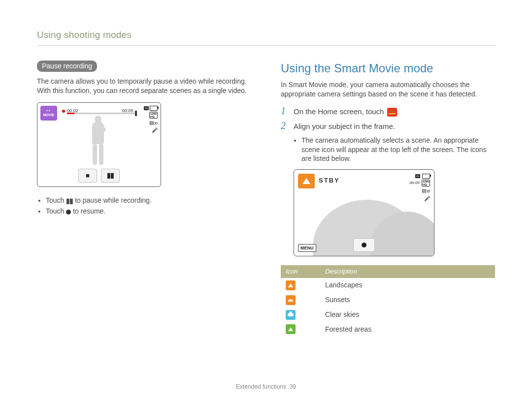 The height and width of the screenshot is (401, 532). What do you see at coordinates (408, 330) in the screenshot?
I see `row-label-forested: Forested areas` at bounding box center [408, 330].